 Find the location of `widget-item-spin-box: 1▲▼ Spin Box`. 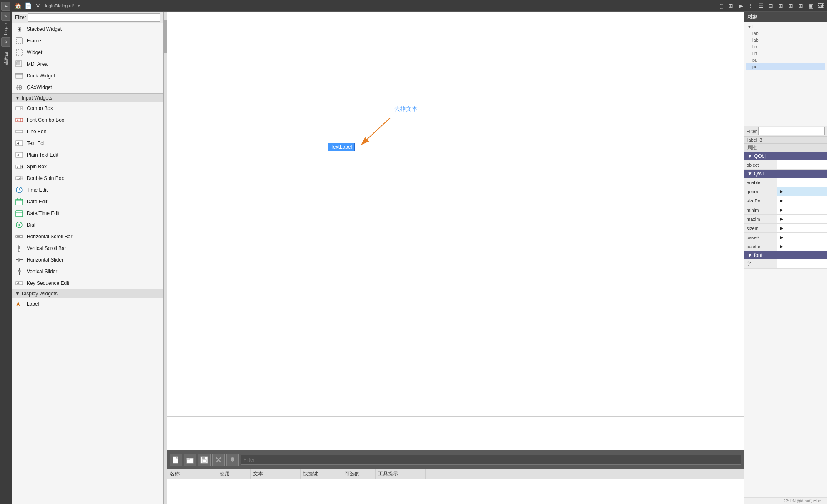

widget-item-spin-box: 1▲▼ Spin Box is located at coordinates (88, 167).